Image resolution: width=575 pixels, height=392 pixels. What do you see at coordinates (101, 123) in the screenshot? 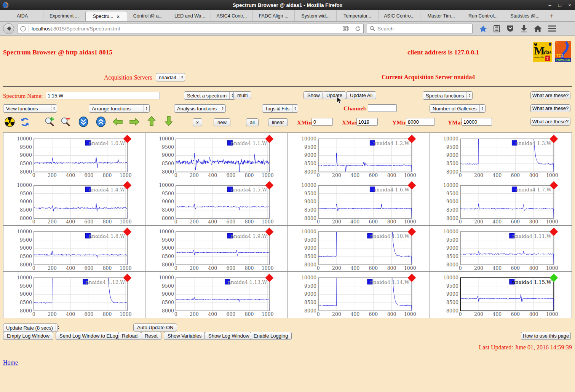
I see `expand-y-icon` at bounding box center [101, 123].